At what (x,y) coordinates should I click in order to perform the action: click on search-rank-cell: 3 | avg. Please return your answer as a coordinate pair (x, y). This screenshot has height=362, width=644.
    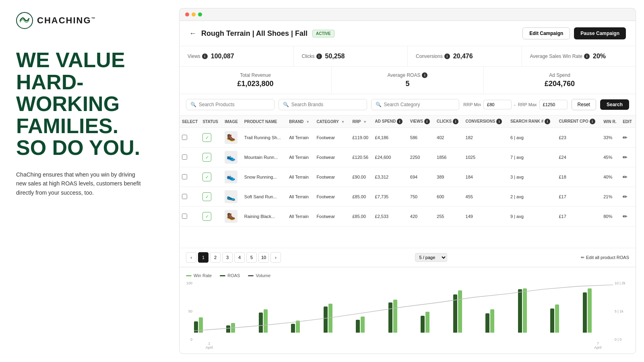
    Looking at the image, I should click on (532, 177).